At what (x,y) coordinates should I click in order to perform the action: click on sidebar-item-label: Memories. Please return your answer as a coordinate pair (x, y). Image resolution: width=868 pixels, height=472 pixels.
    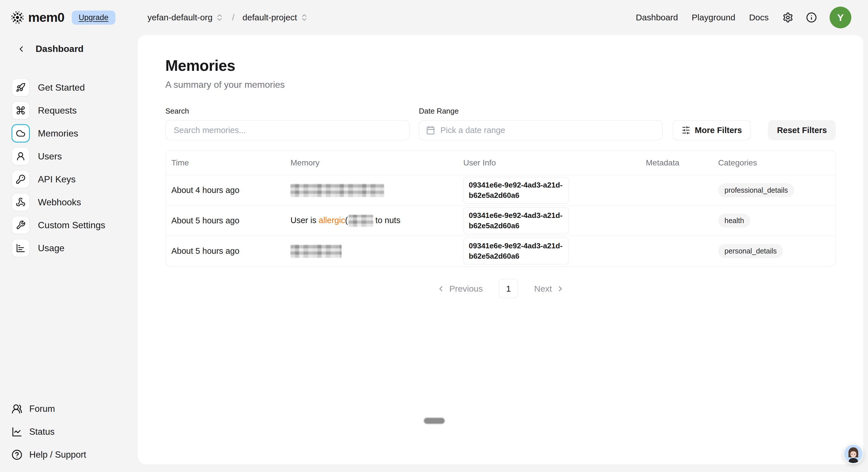
    Looking at the image, I should click on (58, 133).